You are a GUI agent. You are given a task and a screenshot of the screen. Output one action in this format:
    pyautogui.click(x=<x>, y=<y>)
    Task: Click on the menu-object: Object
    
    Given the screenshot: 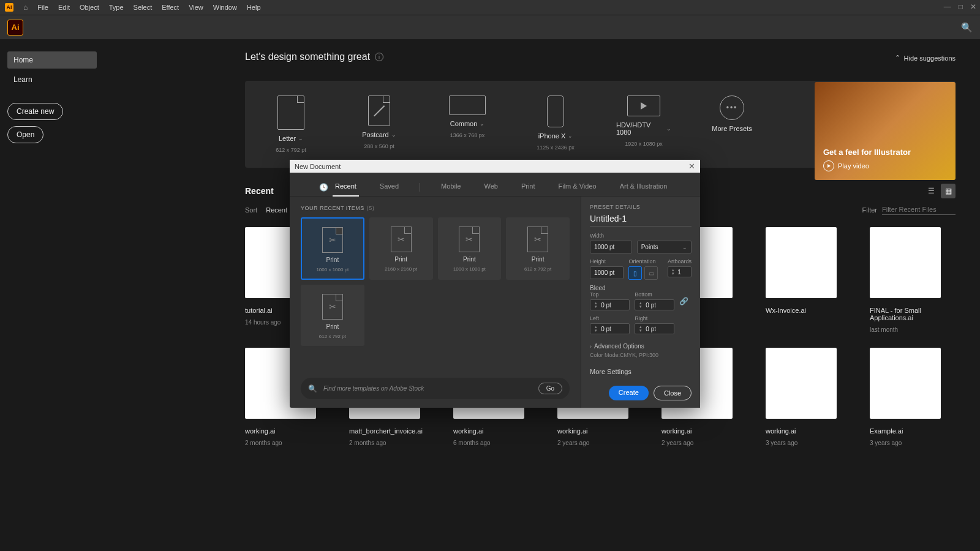 What is the action you would take?
    pyautogui.click(x=89, y=7)
    